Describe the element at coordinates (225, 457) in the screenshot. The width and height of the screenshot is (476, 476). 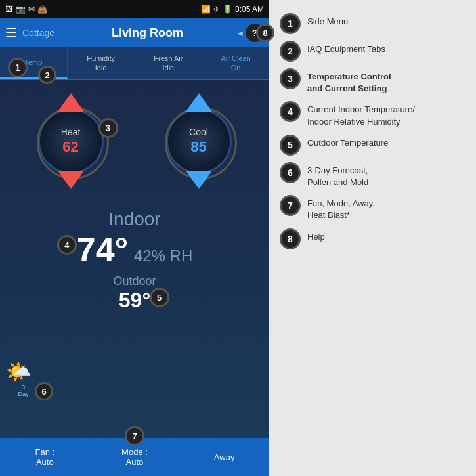
I see `away-button: Away` at that location.